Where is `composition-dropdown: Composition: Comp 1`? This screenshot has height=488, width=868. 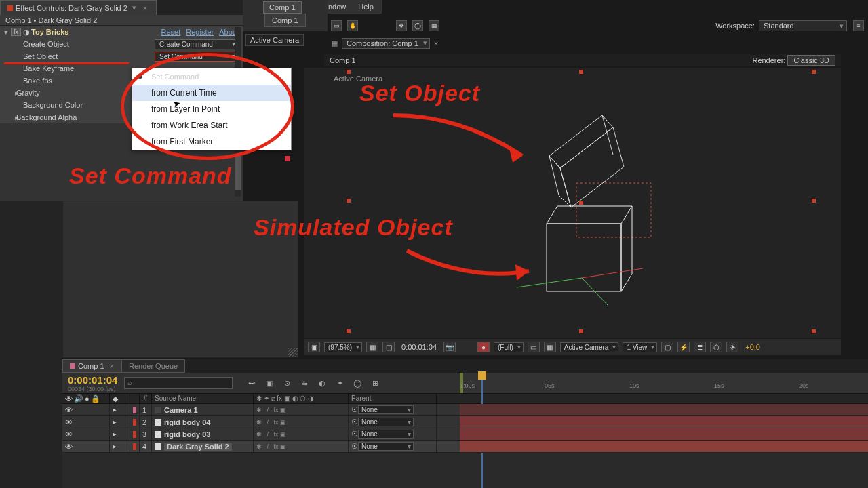
composition-dropdown: Composition: Comp 1 is located at coordinates (386, 43).